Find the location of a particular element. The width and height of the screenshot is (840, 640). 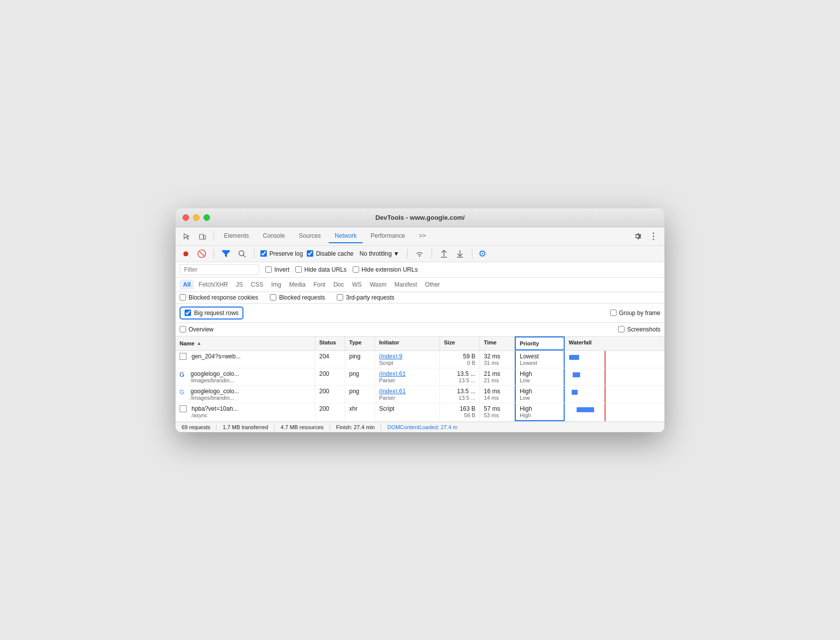

type-filter-js: JS is located at coordinates (239, 285).